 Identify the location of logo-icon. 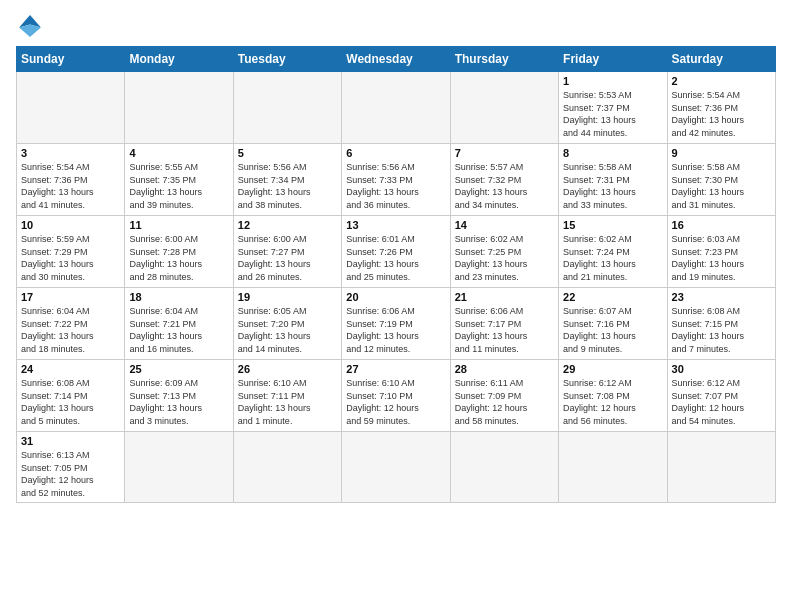
(30, 26).